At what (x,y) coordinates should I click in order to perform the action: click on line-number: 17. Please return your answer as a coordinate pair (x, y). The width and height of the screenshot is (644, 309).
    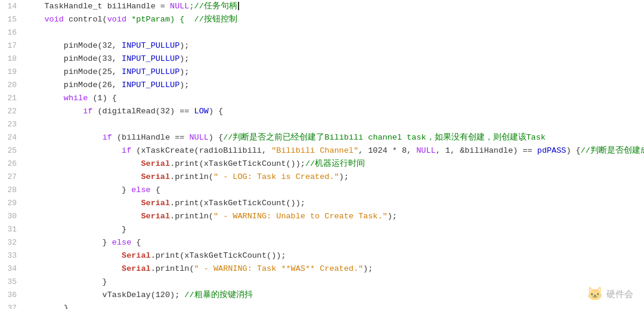
    Looking at the image, I should click on (11, 46).